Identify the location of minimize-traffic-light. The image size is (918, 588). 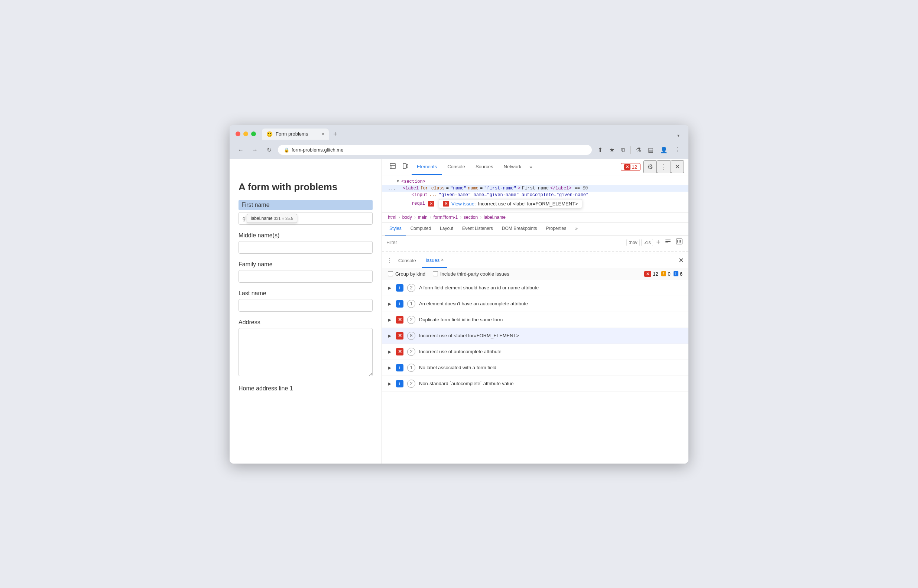
(246, 134).